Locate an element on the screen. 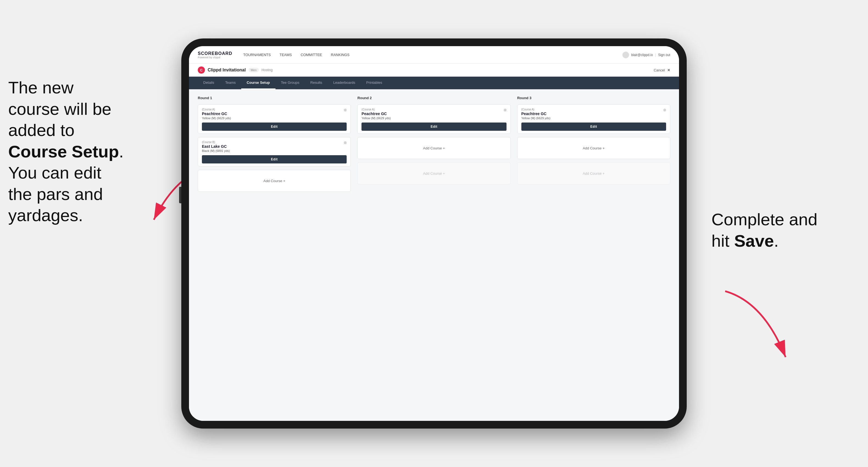  tab-leaderboards: Leaderboards is located at coordinates (344, 83).